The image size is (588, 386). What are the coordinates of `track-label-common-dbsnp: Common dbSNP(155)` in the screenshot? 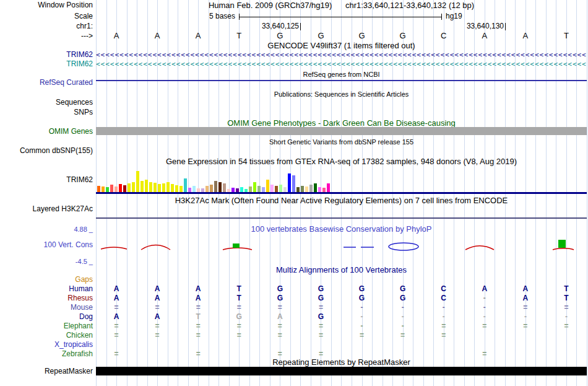 It's located at (46, 151).